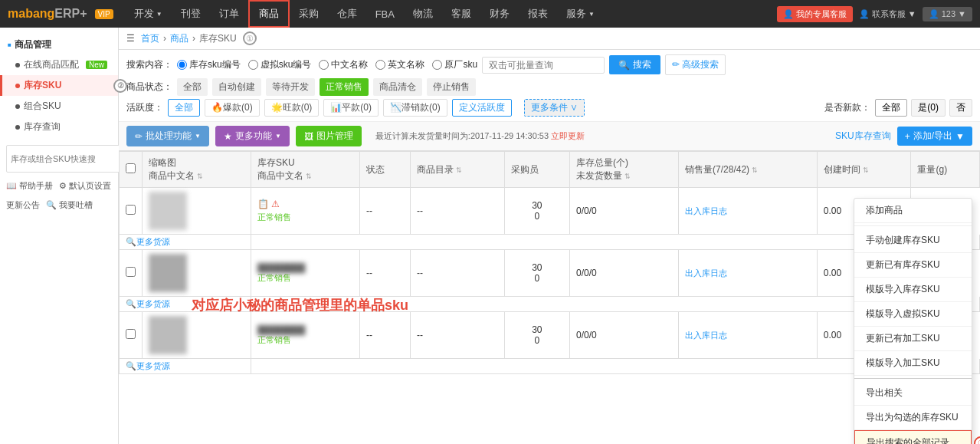  What do you see at coordinates (568, 136) in the screenshot?
I see `update-link: 立即更新` at bounding box center [568, 136].